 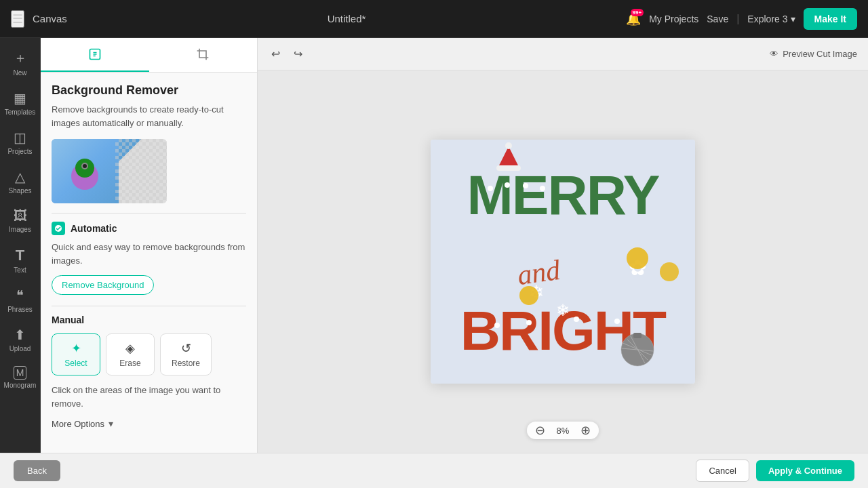 What do you see at coordinates (37, 470) in the screenshot?
I see `back-button: Back` at bounding box center [37, 470].